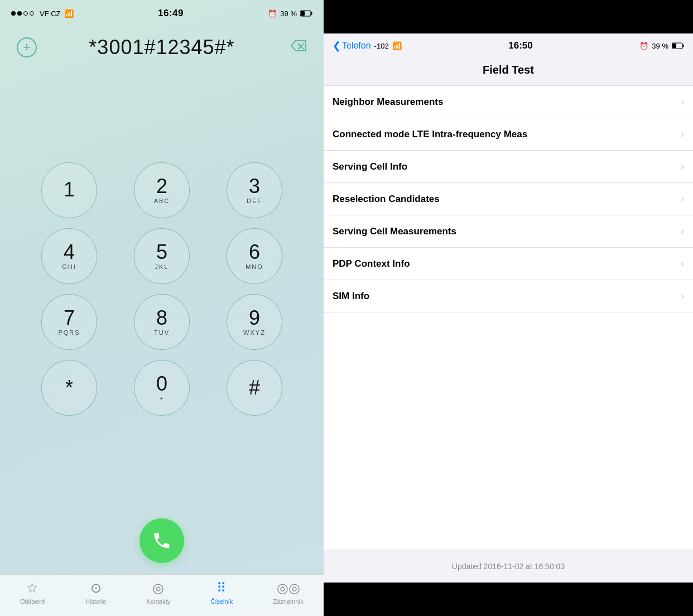  Describe the element at coordinates (288, 588) in the screenshot. I see `voicemail-icon: ◎◎` at that location.